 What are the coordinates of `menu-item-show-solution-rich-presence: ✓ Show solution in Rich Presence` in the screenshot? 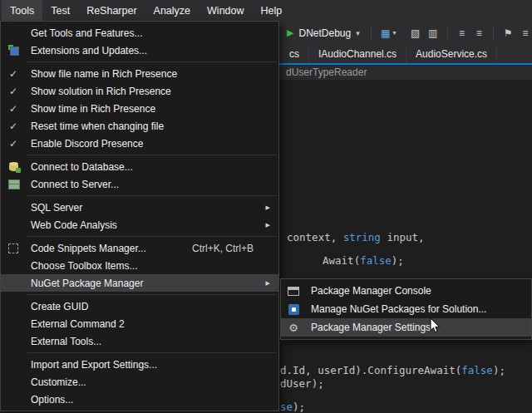 It's located at (140, 91).